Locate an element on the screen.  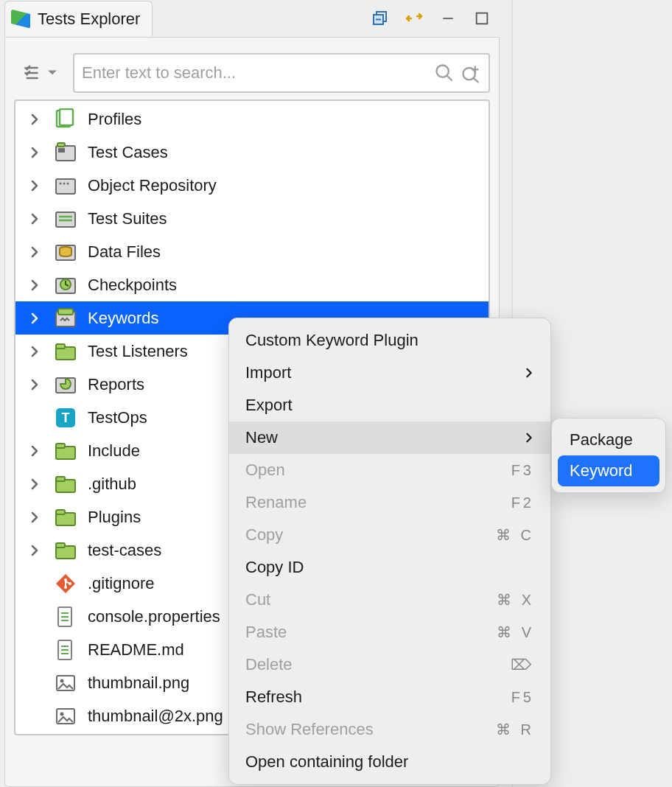
tree-item-checkpoints: Checkpoints is located at coordinates (252, 284).